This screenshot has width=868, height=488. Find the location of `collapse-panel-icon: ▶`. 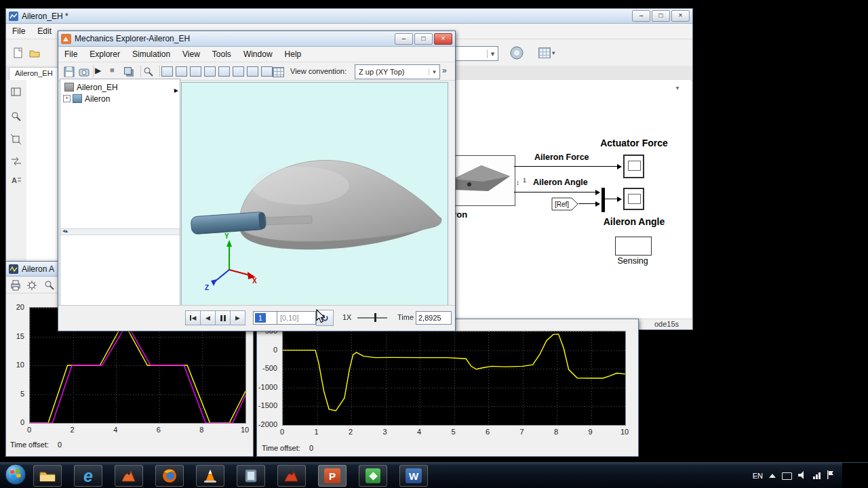

collapse-panel-icon: ▶ is located at coordinates (176, 91).